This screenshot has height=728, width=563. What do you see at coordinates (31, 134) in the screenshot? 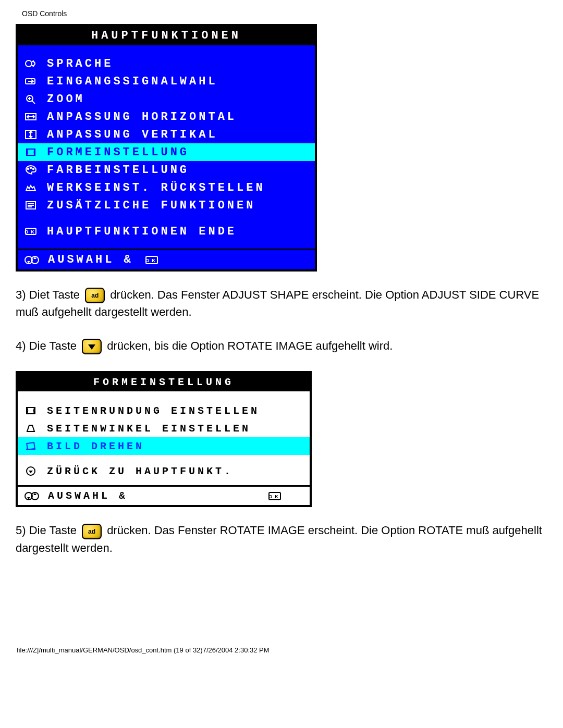
I see `adjust-vertical-icon` at bounding box center [31, 134].